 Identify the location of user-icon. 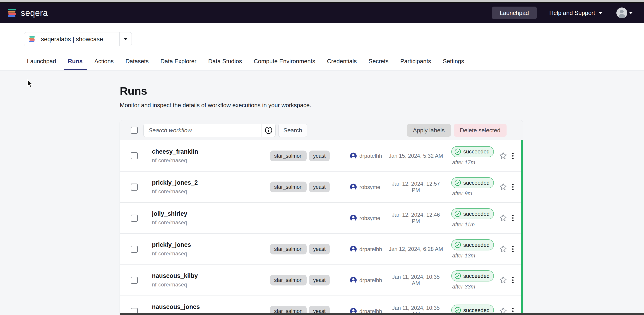
(353, 249).